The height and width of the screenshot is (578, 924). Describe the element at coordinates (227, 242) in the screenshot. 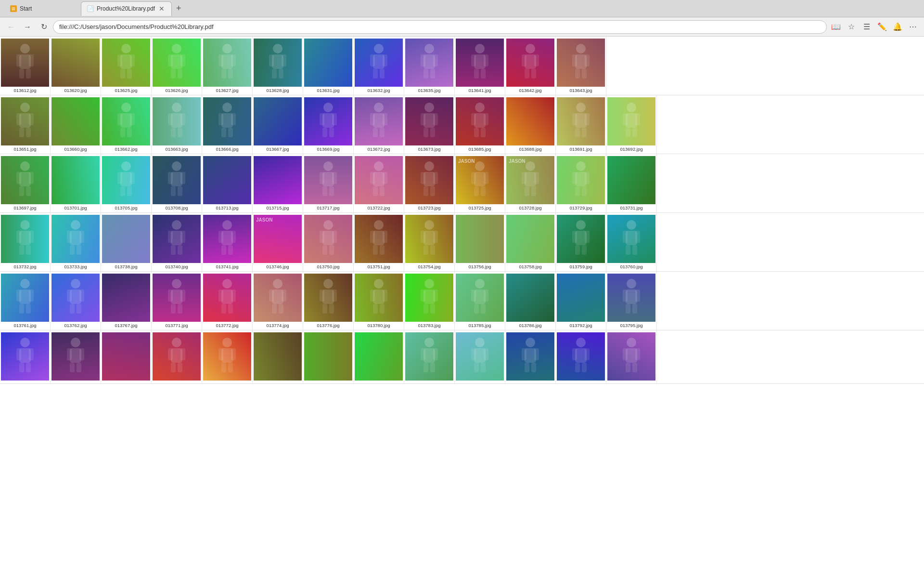

I see `image-cell: 013741.jpg` at that location.